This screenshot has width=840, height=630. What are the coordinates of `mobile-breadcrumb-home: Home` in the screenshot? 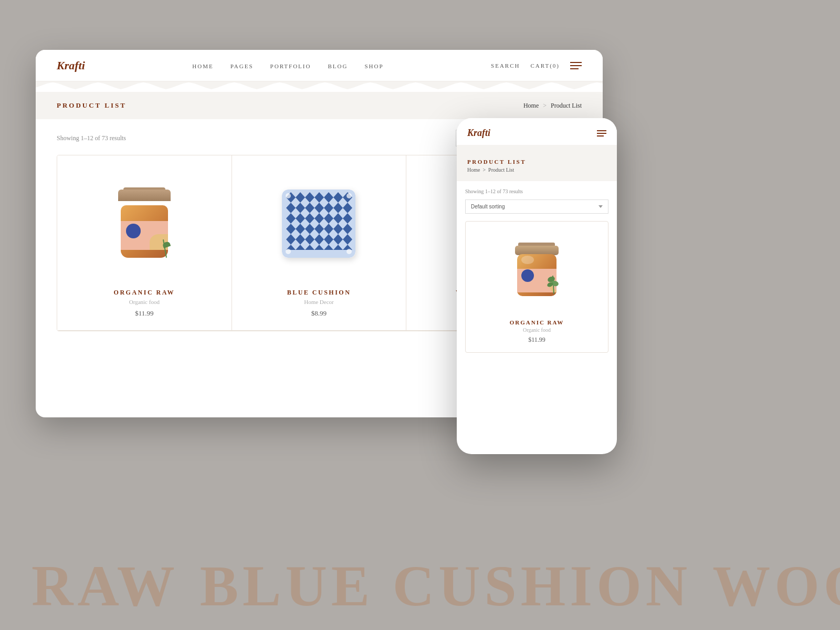 It's located at (474, 170).